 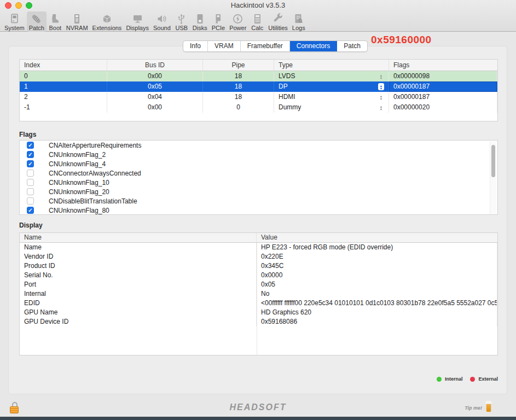 I want to click on minimize-button, so click(x=19, y=5).